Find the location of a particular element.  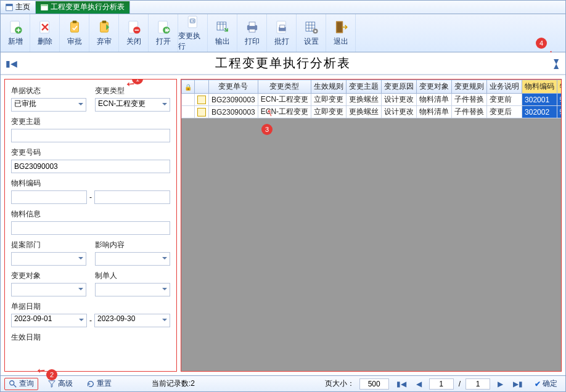

grid-header: 🔒 变更单号 变更类型 生效规则 变更主题 变更原因 变更对象 变更规则 业务说… is located at coordinates (372, 87).